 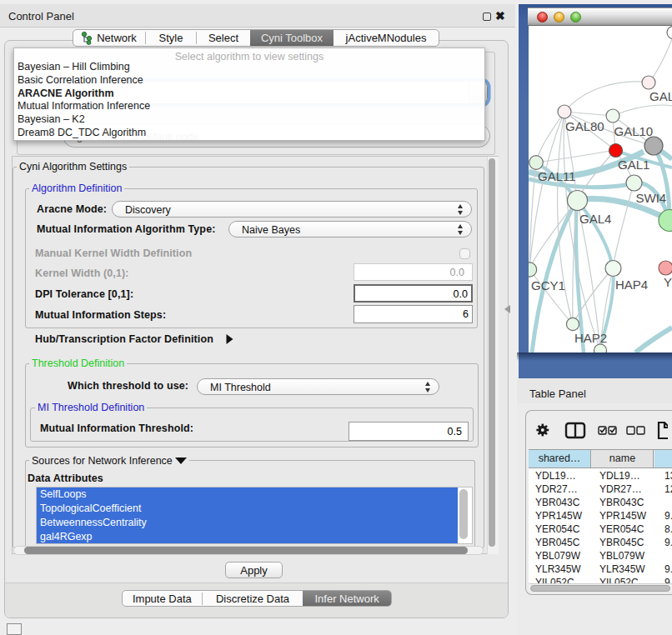 What do you see at coordinates (660, 97) in the screenshot?
I see `svg-text: GAL2` at bounding box center [660, 97].